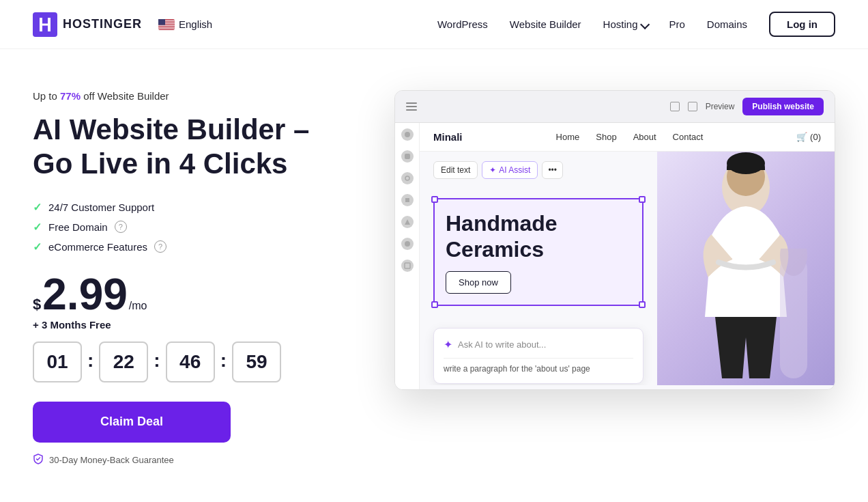 The image size is (868, 502). Describe the element at coordinates (123, 25) in the screenshot. I see `header-left: HOSTINGER English` at that location.